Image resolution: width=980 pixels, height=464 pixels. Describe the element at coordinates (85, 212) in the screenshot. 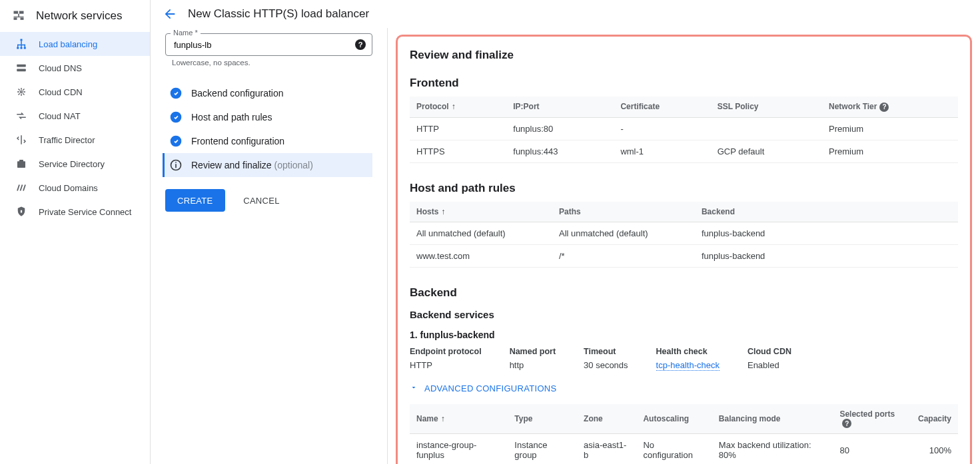

I see `sidebar-item-label: Private Service Connect` at that location.